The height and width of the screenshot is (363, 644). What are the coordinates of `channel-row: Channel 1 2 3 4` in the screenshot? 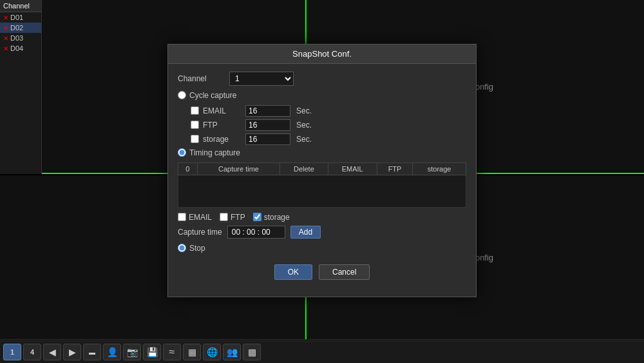 It's located at (322, 79).